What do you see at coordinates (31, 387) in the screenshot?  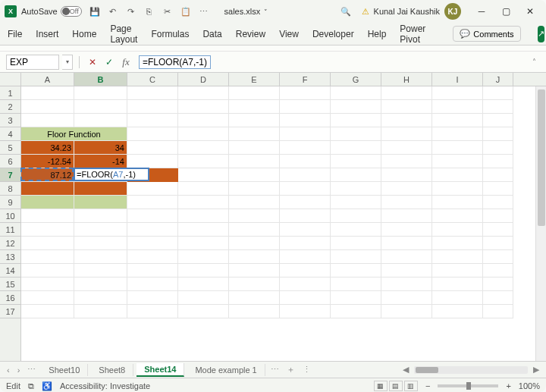 I see `stats-icon: ⧉` at bounding box center [31, 387].